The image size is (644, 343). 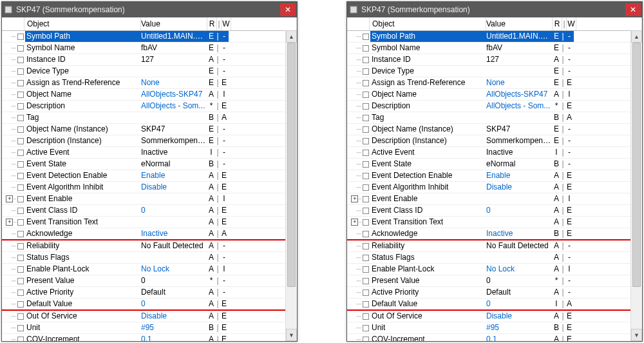 What do you see at coordinates (173, 281) in the screenshot?
I see `property-value: 0` at bounding box center [173, 281].